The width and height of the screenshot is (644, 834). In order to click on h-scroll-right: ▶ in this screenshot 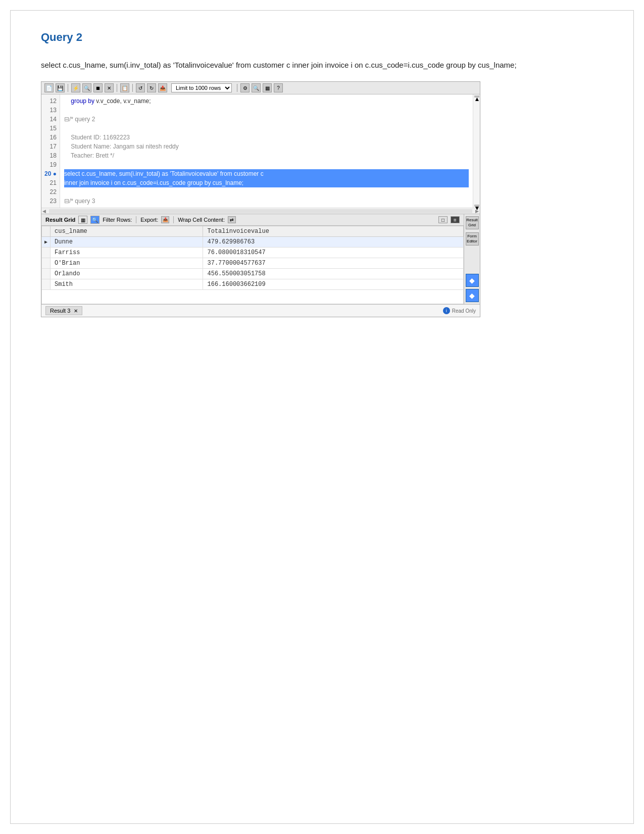, I will do `click(477, 211)`.